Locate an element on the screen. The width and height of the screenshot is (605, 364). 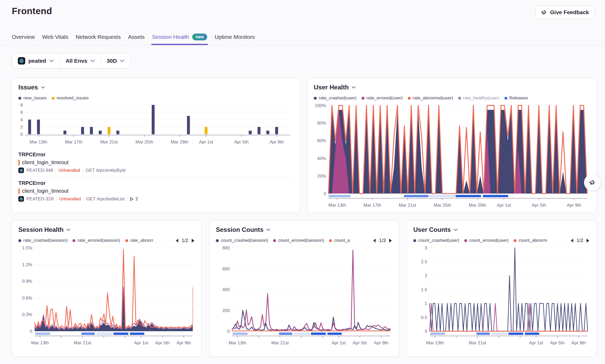
session-health-chart: 00.3%0.6%0.9%1.2%1.5%Mar 13thMar 21stApr… is located at coordinates (107, 296).